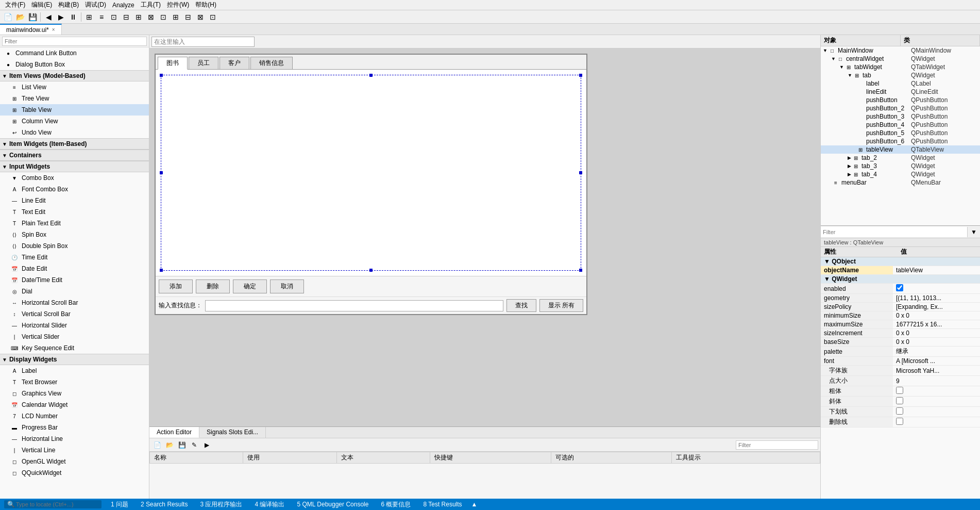 The width and height of the screenshot is (980, 510). I want to click on prop-checkbox-enabled, so click(900, 288).